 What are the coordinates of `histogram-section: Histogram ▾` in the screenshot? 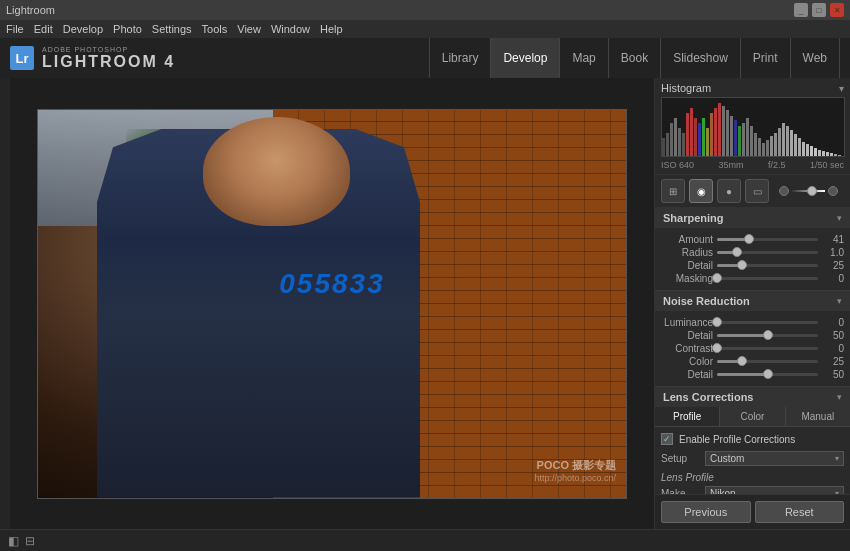 It's located at (752, 126).